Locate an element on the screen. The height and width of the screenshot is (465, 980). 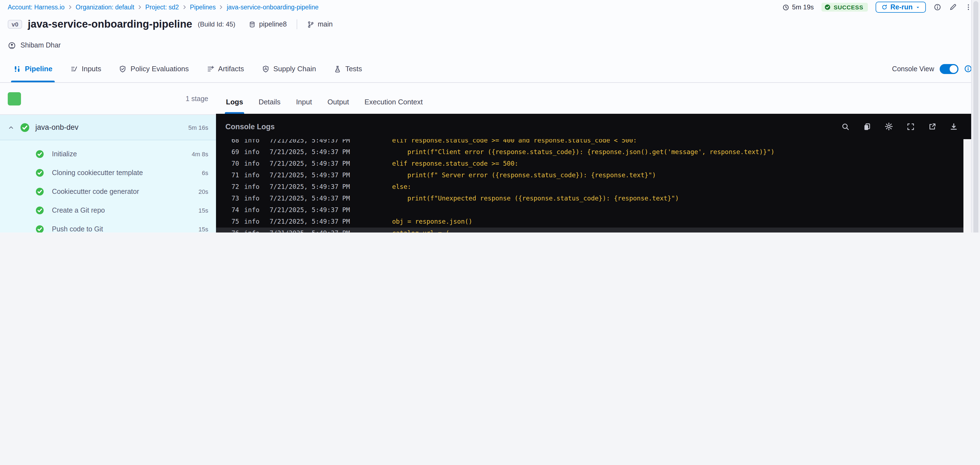
log-tab-output: Output is located at coordinates (338, 106).